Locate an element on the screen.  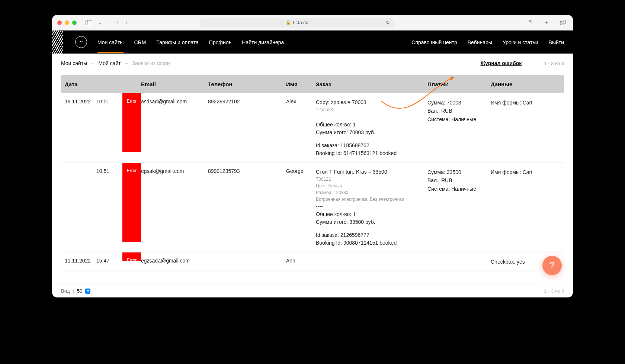
cell-order: Стол T Furniture Kras ≡ 33500 T00121 Цве… is located at coordinates (372, 207).